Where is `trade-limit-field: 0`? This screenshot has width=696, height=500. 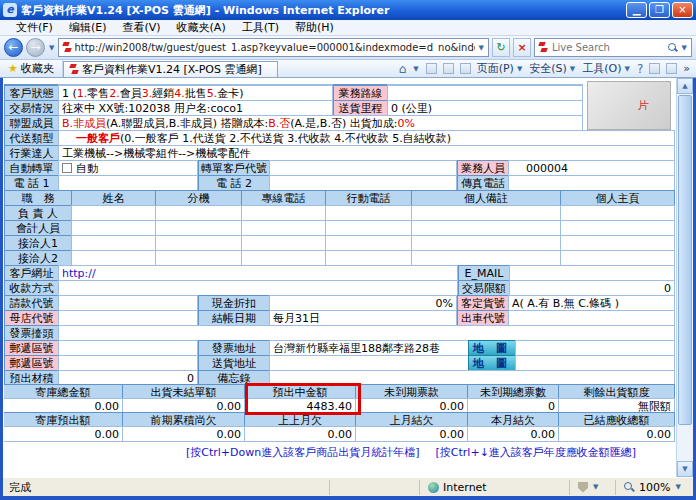 trade-limit-field: 0 is located at coordinates (592, 288).